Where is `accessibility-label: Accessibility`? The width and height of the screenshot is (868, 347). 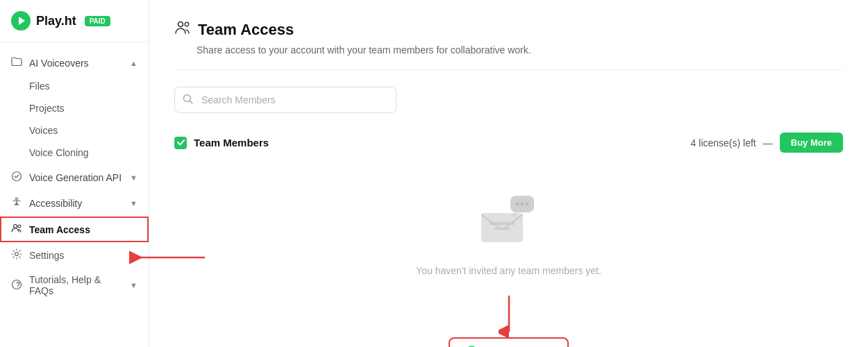 accessibility-label: Accessibility is located at coordinates (56, 203).